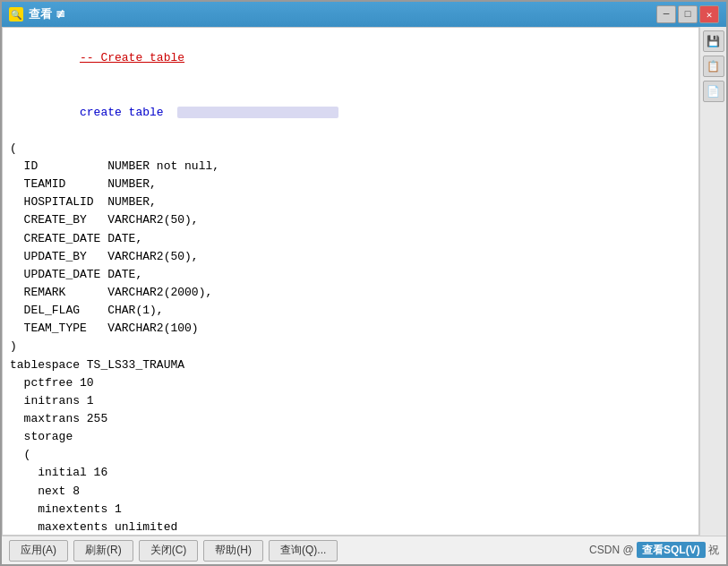 This screenshot has width=728, height=566. I want to click on code-line-2: create table, so click(351, 112).